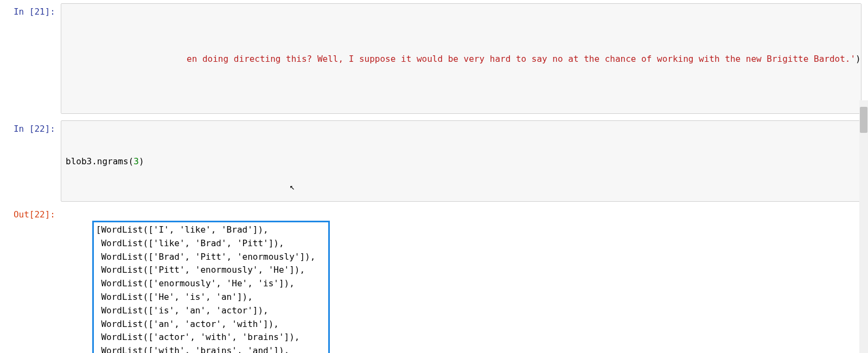  Describe the element at coordinates (100, 162) in the screenshot. I see `code-text: blob3.ngrams(` at that location.